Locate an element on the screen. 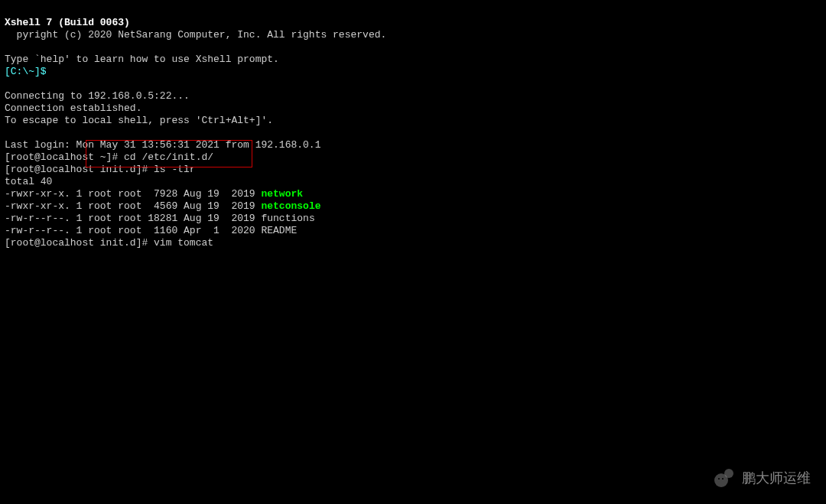  prompt-line-3: [root@localhost init.d]# vim tomcat is located at coordinates (109, 243).